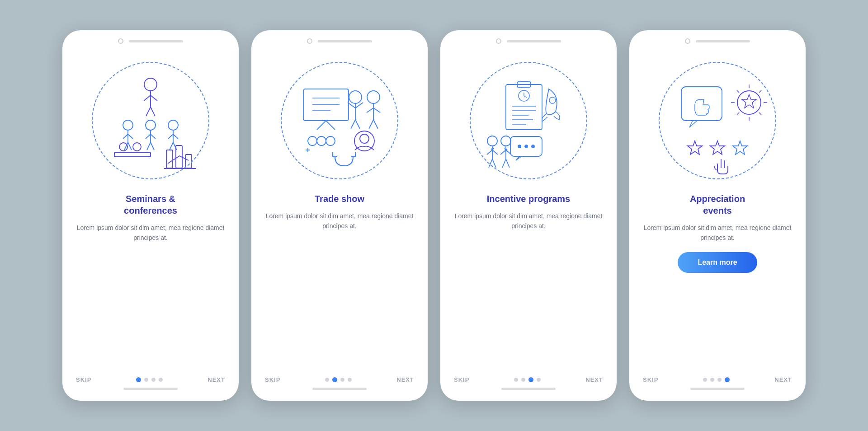 This screenshot has width=868, height=431. What do you see at coordinates (84, 379) in the screenshot?
I see `skip-1: SKIP` at bounding box center [84, 379].